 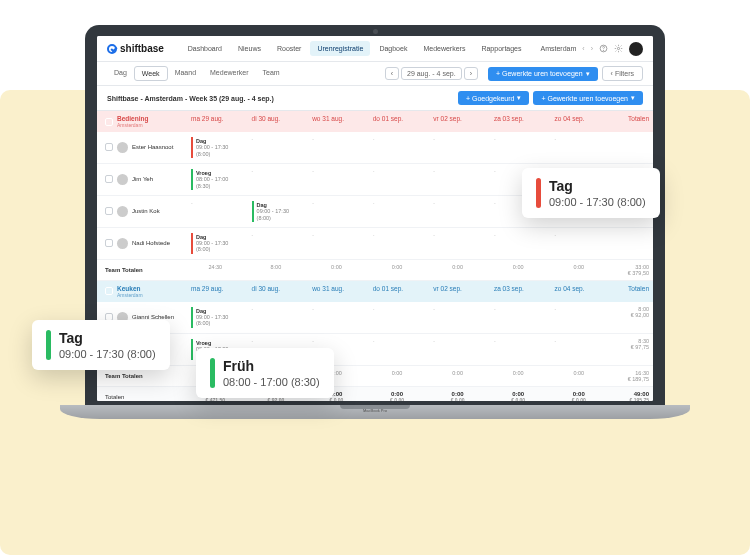 What do you see at coordinates (588, 98) in the screenshot?
I see `add-hours-context-button: + Gewerkte uren toevoegen▾` at bounding box center [588, 98].